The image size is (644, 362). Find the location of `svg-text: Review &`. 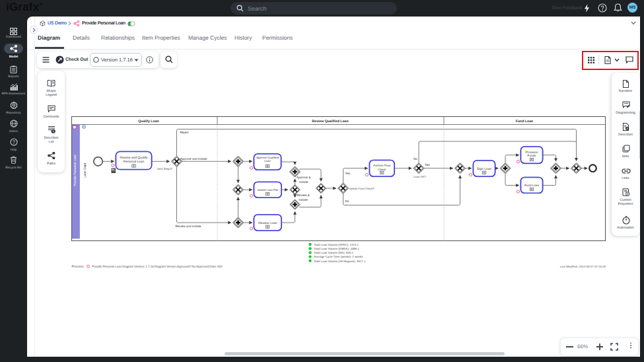

svg-text: Review & is located at coordinates (303, 196).